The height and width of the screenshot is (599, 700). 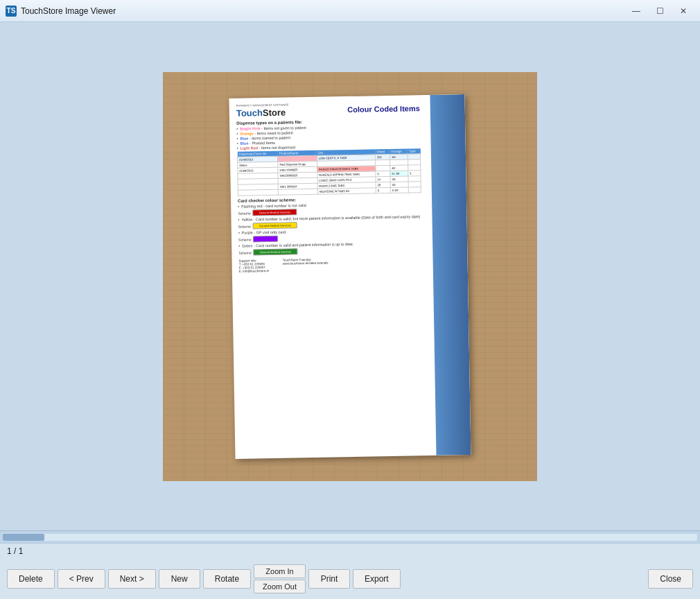 I want to click on doc-blue-accent, so click(x=450, y=275).